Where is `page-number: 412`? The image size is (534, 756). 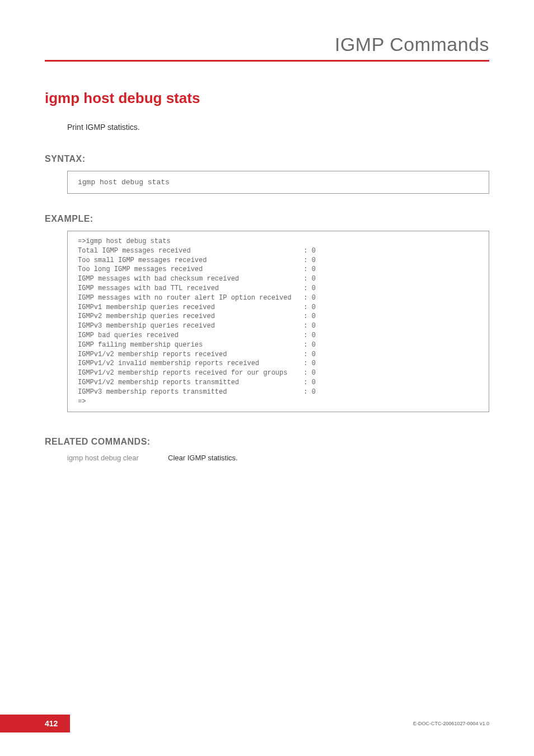 page-number: 412 is located at coordinates (35, 724).